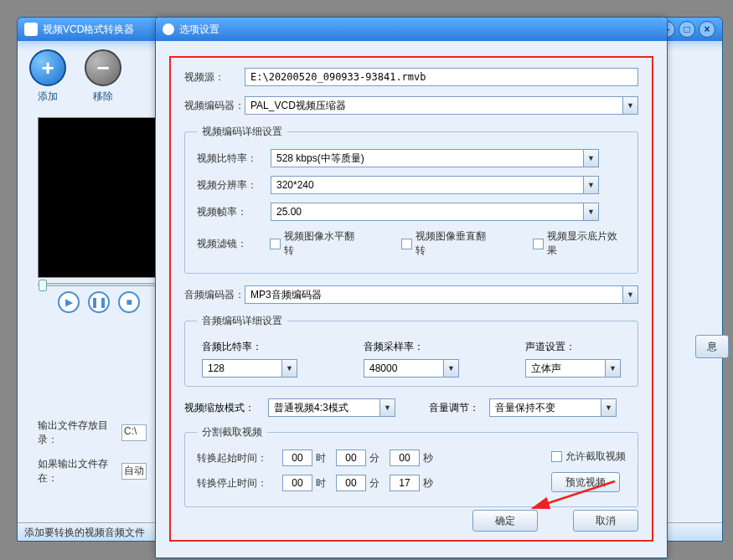 This screenshot has height=560, width=733. I want to click on cancel-button: 取消, so click(606, 521).